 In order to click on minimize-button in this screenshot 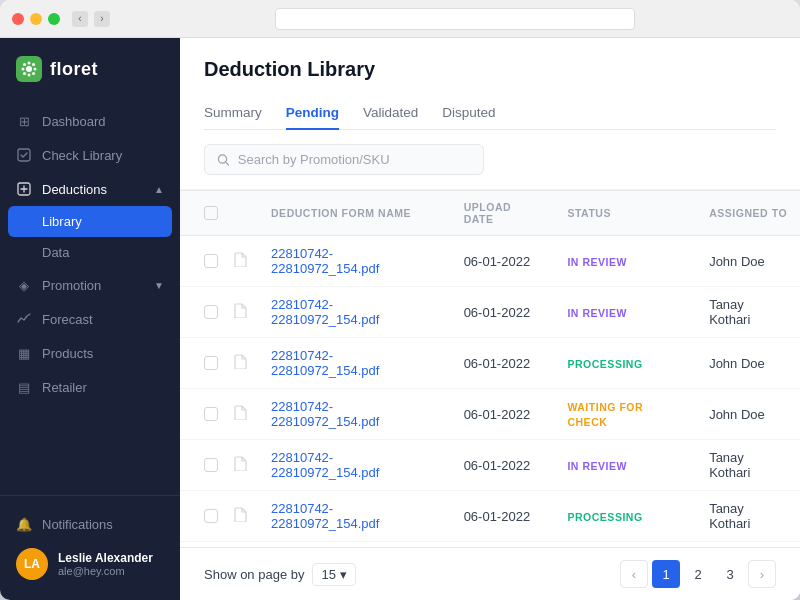, I will do `click(36, 19)`.